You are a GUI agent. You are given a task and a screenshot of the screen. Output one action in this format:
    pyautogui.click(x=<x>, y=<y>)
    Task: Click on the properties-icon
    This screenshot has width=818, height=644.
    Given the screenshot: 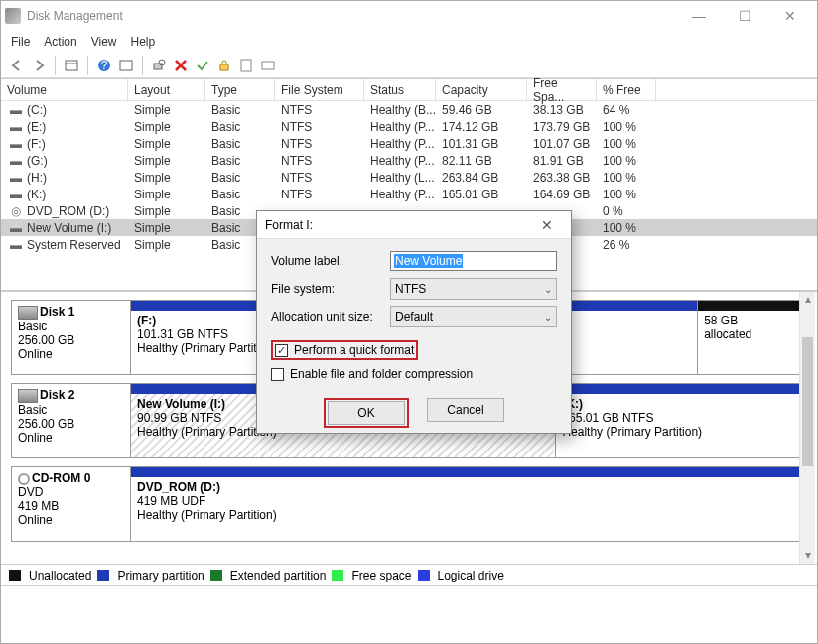 What is the action you would take?
    pyautogui.click(x=246, y=65)
    